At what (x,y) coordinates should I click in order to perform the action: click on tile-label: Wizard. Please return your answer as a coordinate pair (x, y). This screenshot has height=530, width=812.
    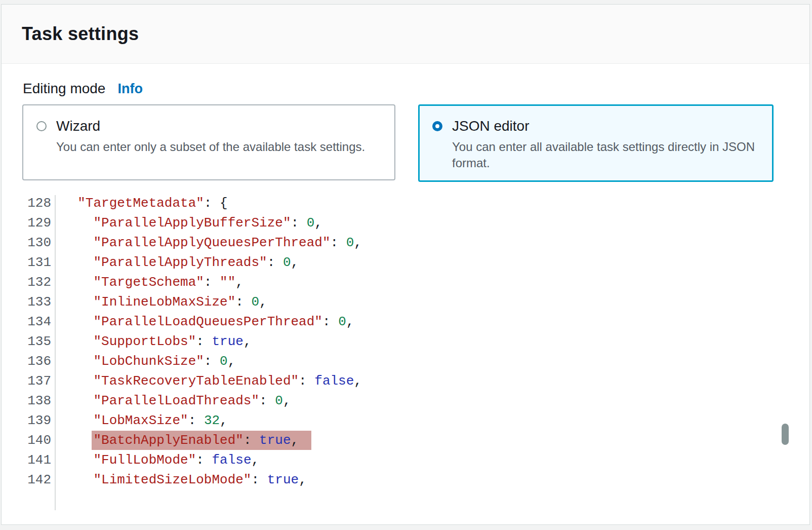
    Looking at the image, I should click on (78, 126).